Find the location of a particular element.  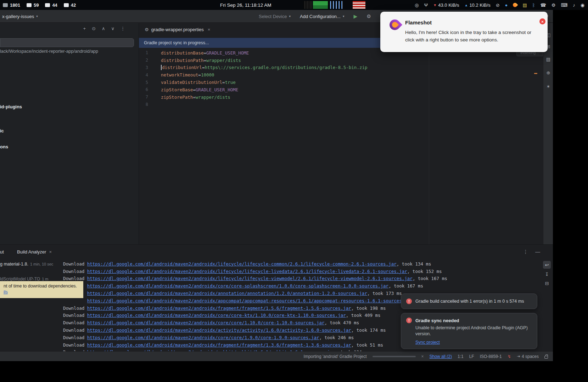

tab-gradle-wrapper-properties: ⚙ gradle-wrapper.properties × is located at coordinates (177, 29).